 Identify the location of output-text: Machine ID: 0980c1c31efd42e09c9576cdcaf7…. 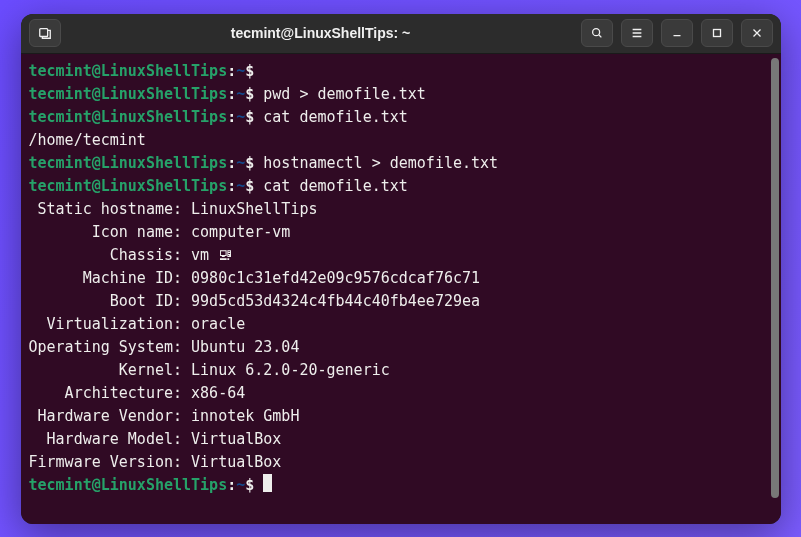
(255, 278).